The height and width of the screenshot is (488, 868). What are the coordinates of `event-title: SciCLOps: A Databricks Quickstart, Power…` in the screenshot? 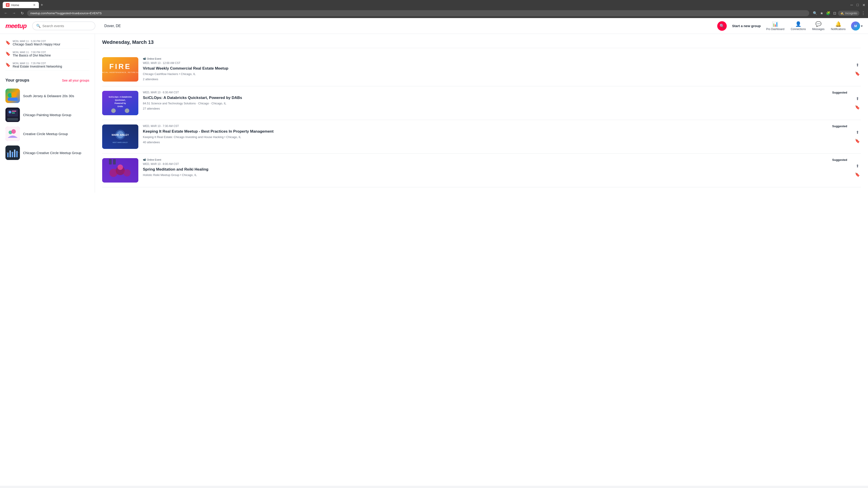 It's located at (496, 98).